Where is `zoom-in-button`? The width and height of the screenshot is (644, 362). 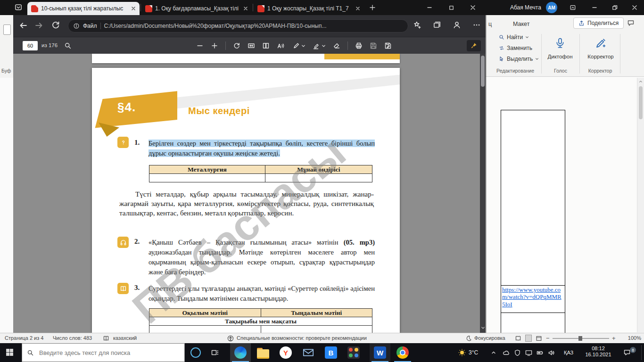
zoom-in-button is located at coordinates (215, 46).